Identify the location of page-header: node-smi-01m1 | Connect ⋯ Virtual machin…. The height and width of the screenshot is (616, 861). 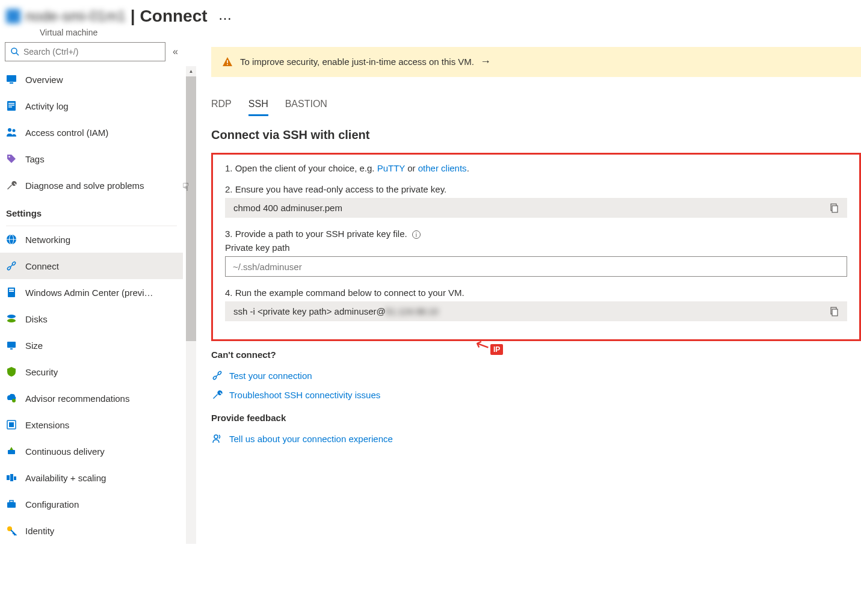
(431, 19).